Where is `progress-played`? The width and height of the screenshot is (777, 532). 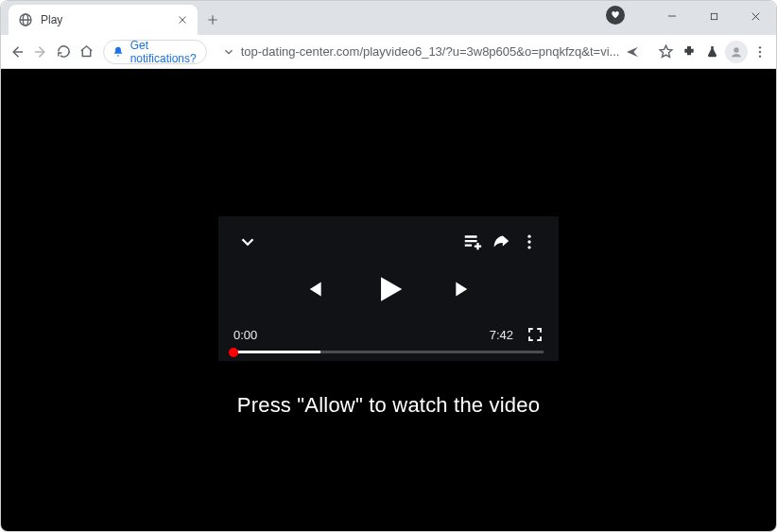
progress-played is located at coordinates (277, 352).